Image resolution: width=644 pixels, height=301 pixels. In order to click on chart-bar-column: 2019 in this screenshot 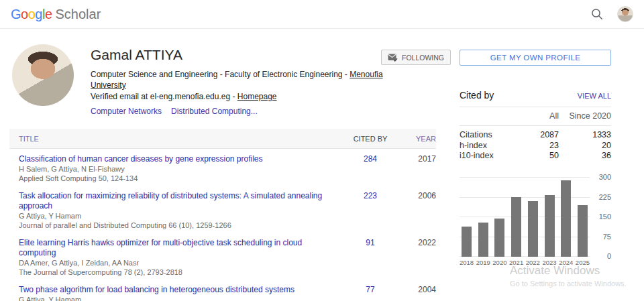, I will do `click(483, 240)`.